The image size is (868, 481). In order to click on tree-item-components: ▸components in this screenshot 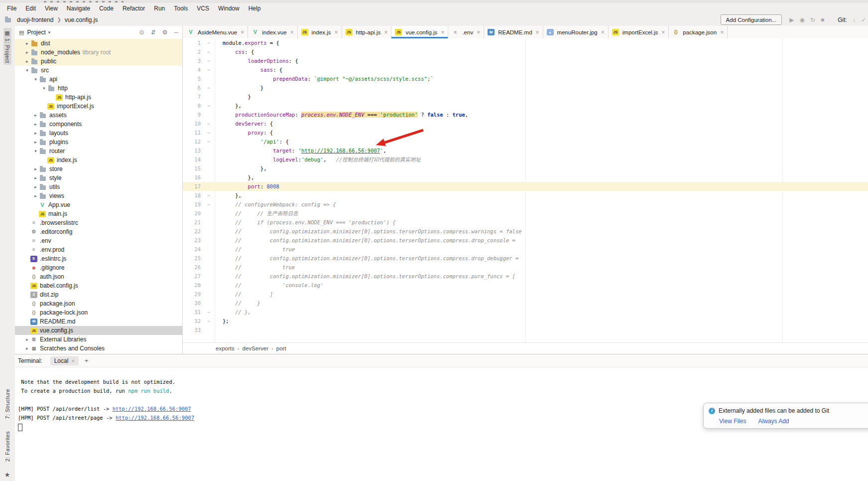, I will do `click(99, 124)`.